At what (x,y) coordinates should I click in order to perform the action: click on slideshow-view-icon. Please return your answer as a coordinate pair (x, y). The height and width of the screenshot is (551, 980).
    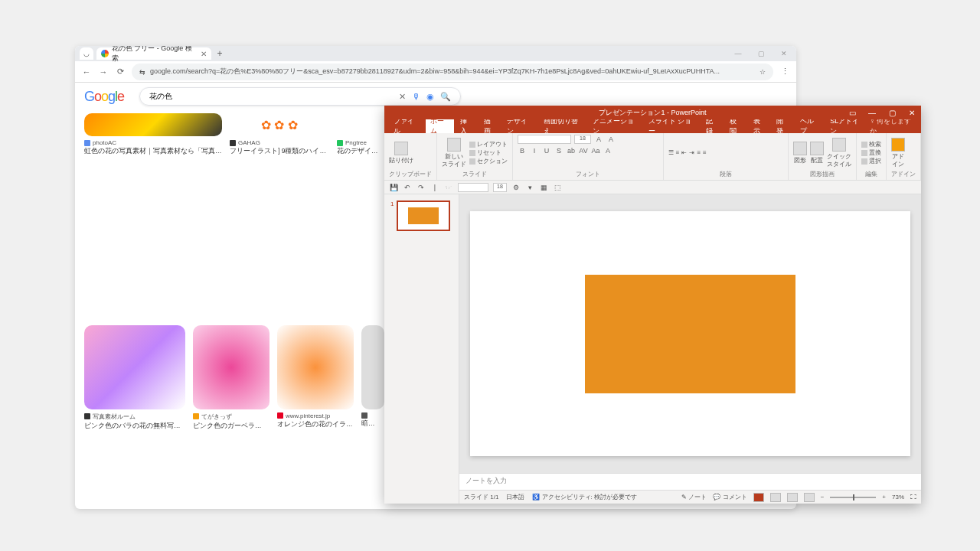
    Looking at the image, I should click on (809, 497).